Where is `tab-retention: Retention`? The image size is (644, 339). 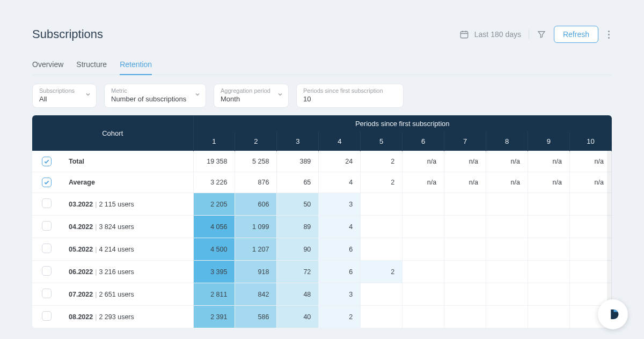
tab-retention: Retention is located at coordinates (136, 65).